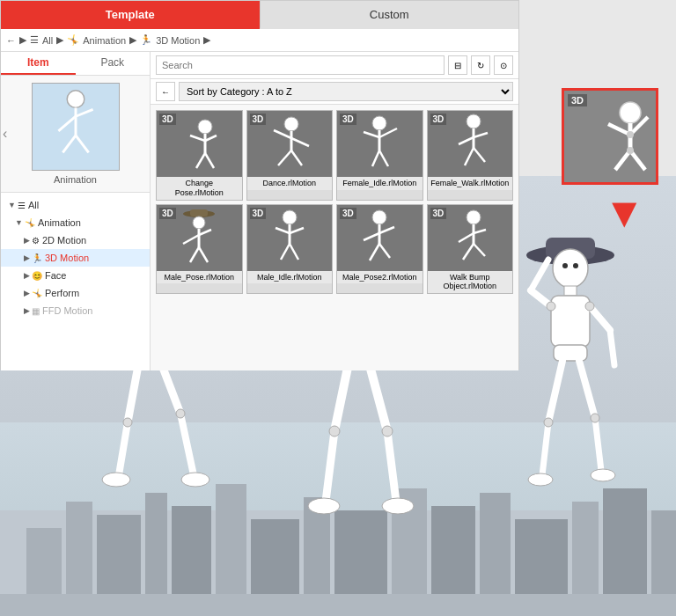  What do you see at coordinates (130, 15) in the screenshot?
I see `tab-template: Template` at bounding box center [130, 15].